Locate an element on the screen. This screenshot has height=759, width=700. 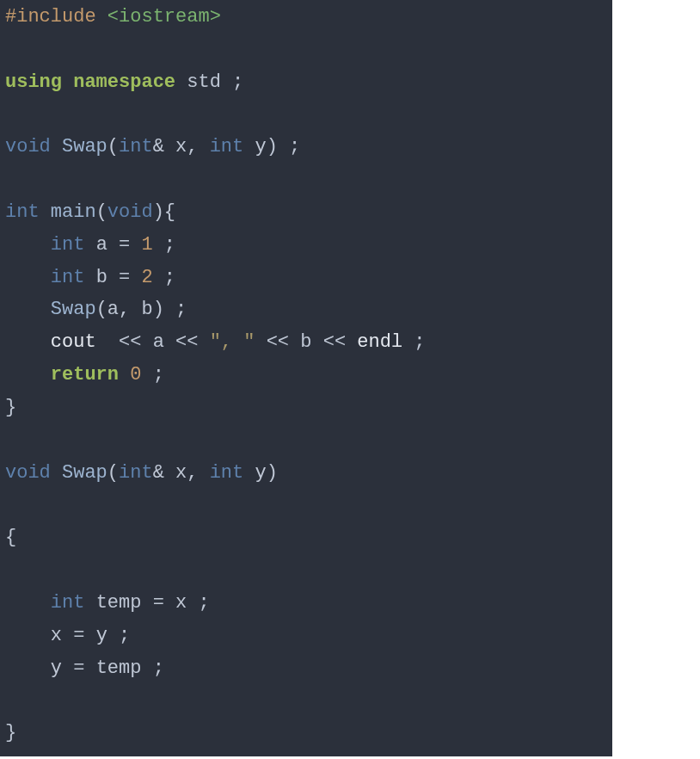
code-line: int temp = x ; is located at coordinates (107, 602).